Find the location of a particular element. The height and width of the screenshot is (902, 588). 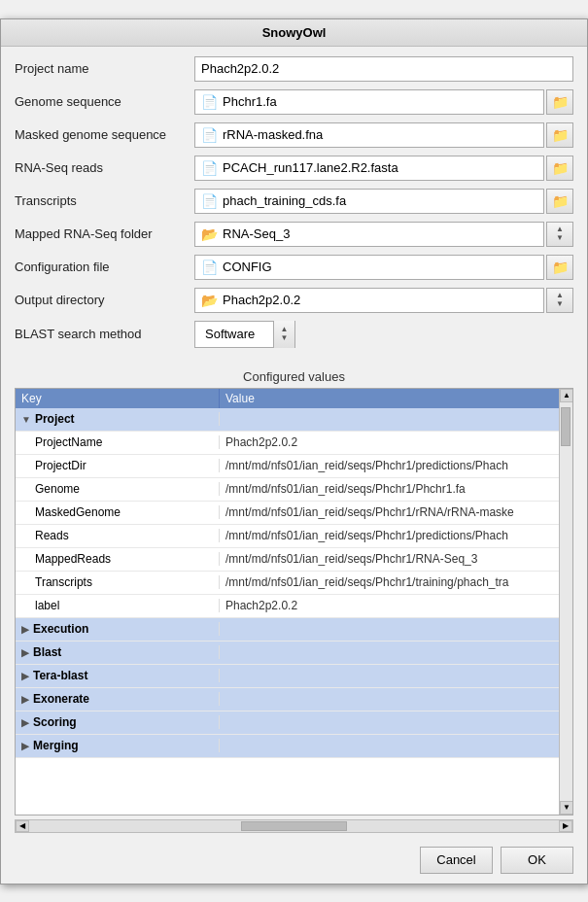

vertical-scrollbar: ▲ ▼ is located at coordinates (566, 602).